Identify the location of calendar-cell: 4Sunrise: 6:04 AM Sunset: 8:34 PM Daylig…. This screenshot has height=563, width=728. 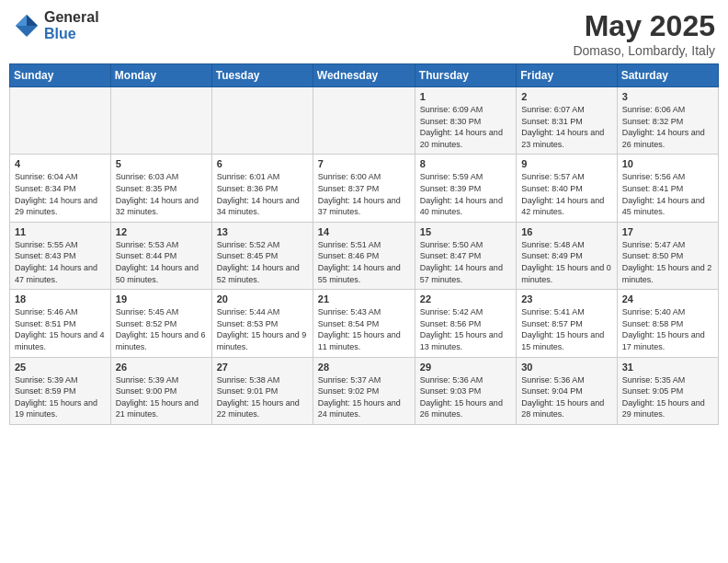
(61, 188).